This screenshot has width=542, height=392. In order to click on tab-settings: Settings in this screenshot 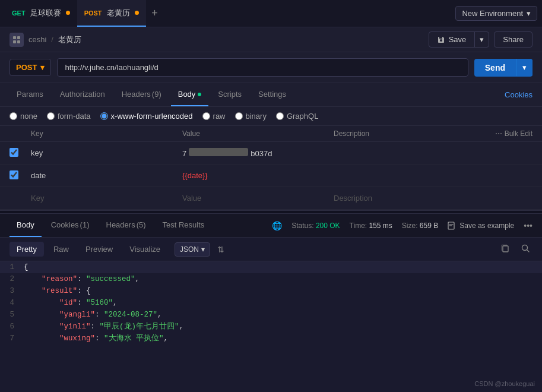, I will do `click(272, 95)`.